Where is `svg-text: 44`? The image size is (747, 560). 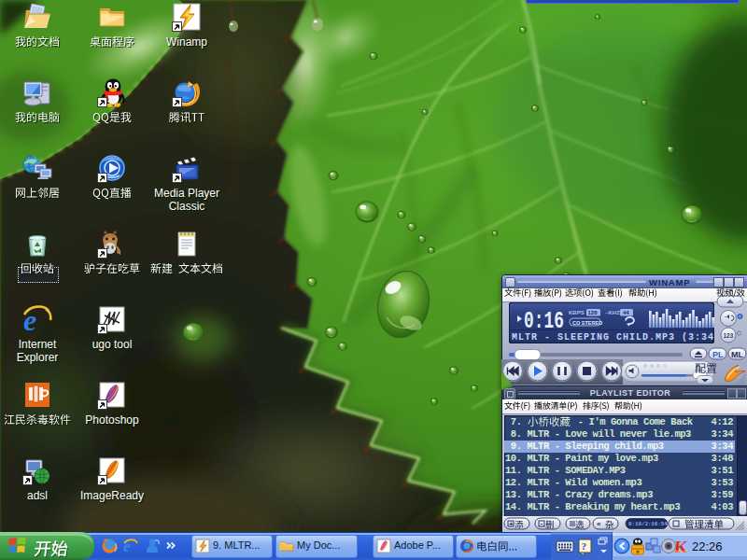
svg-text: 44 is located at coordinates (626, 313).